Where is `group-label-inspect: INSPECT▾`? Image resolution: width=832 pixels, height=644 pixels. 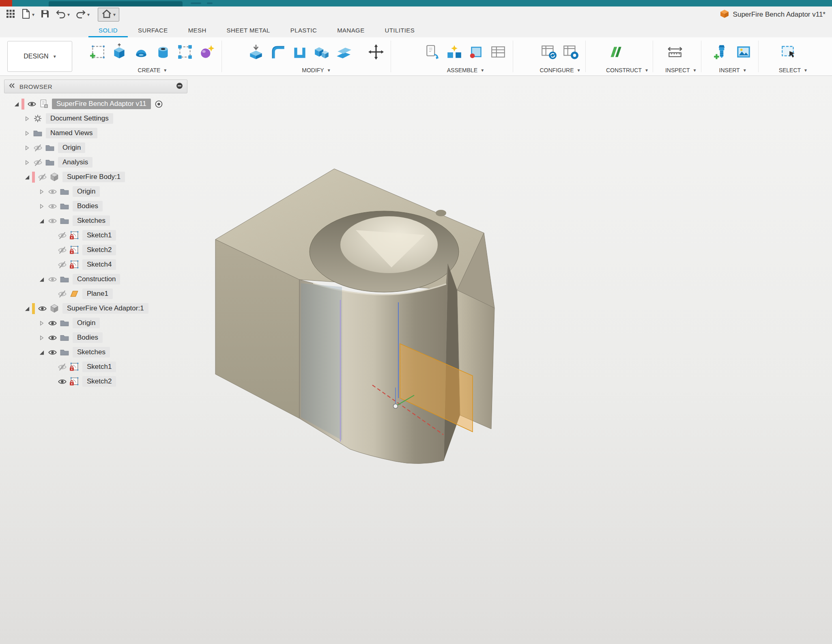
group-label-inspect: INSPECT▾ is located at coordinates (681, 70).